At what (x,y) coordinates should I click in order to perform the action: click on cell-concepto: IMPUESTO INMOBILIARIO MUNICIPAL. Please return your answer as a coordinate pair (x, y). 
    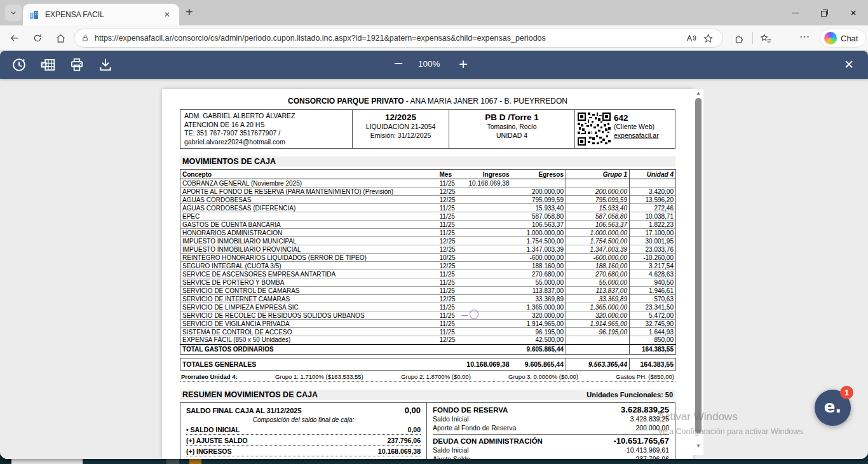
    Looking at the image, I should click on (309, 242).